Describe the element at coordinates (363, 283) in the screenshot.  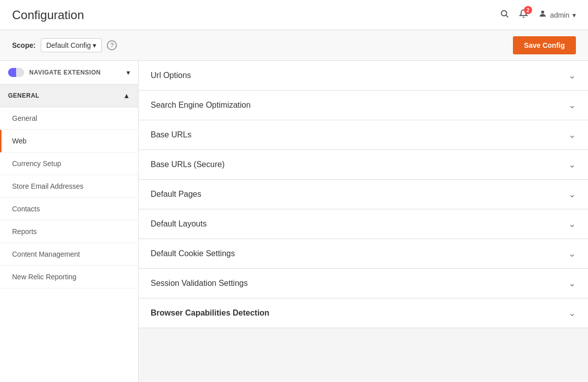
I see `accordion-header-session-validation: Session Validation Settings ⌄` at that location.